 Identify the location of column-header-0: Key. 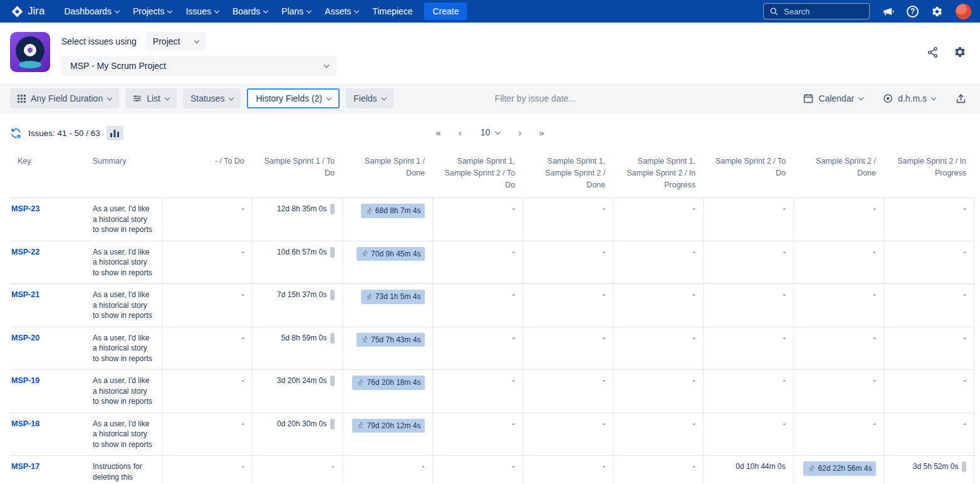
(48, 175).